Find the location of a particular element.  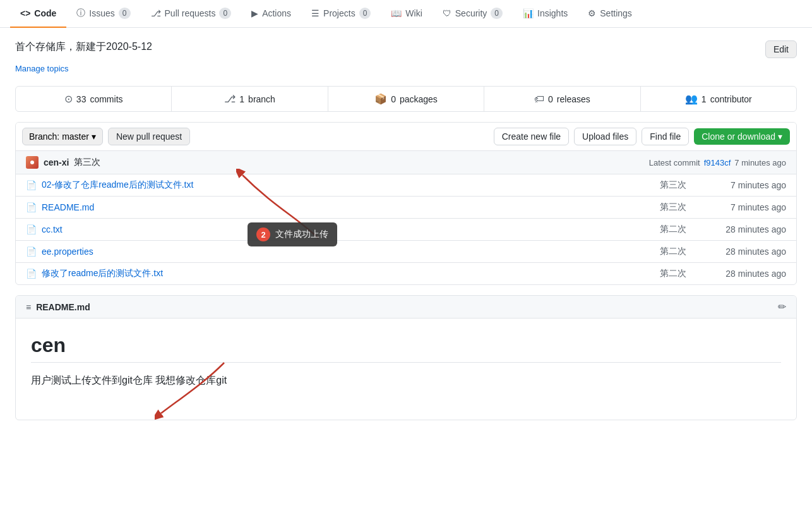

commit-author-row: cen-xi 第三次 is located at coordinates (63, 162).